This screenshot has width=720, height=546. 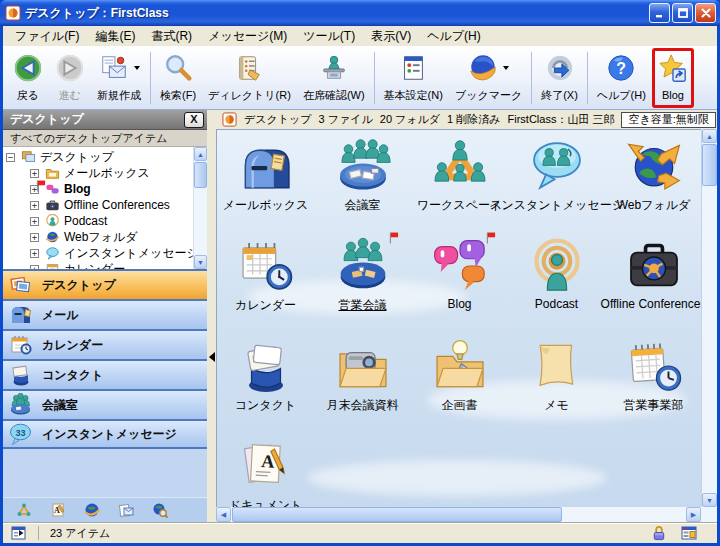 What do you see at coordinates (105, 374) in the screenshot?
I see `sidebar-nav-contacts: コンタクト` at bounding box center [105, 374].